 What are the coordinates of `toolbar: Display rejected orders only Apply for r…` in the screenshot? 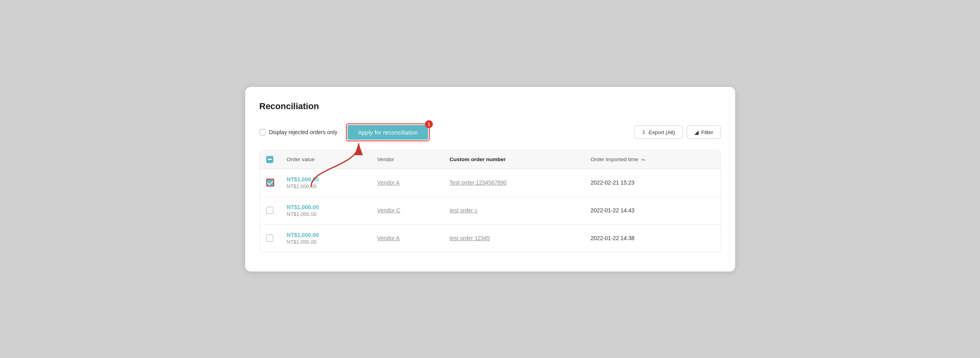 It's located at (490, 133).